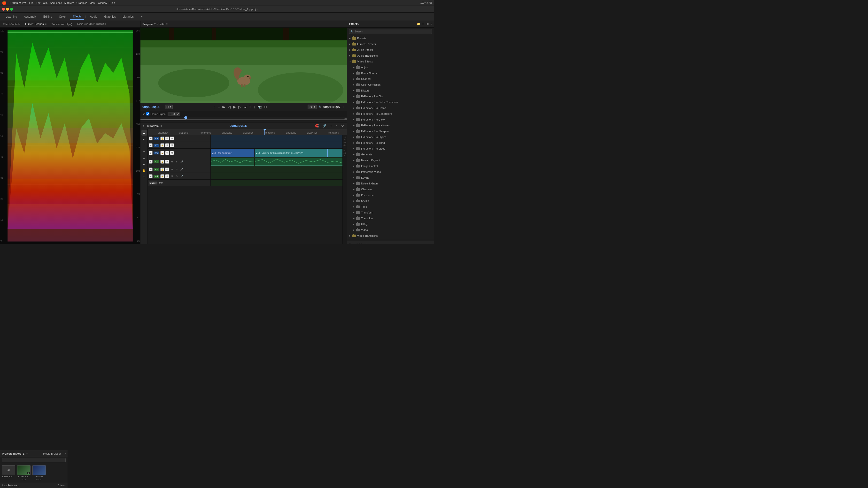 This screenshot has width=868, height=488. Describe the element at coordinates (279, 138) in the screenshot. I see `track-content-v3` at that location.